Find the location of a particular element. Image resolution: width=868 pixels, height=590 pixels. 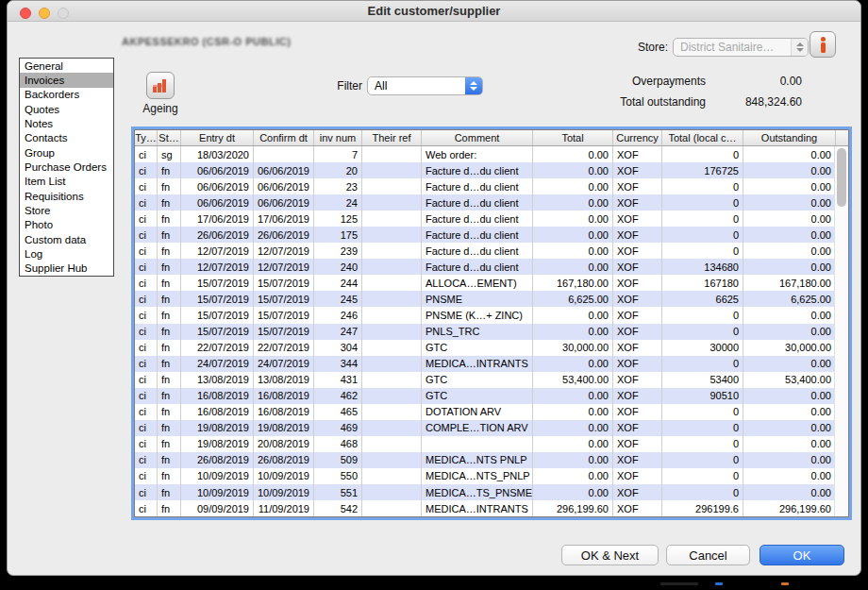

sidebar-item-invoices: Invoices is located at coordinates (66, 79).